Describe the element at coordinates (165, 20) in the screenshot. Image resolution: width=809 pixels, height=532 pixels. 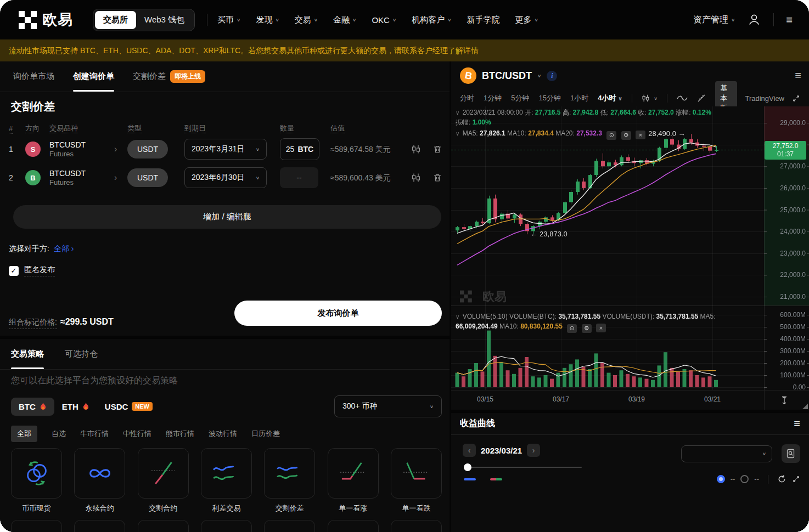
I see `toggle-web3-wallet: Web3 钱包` at that location.